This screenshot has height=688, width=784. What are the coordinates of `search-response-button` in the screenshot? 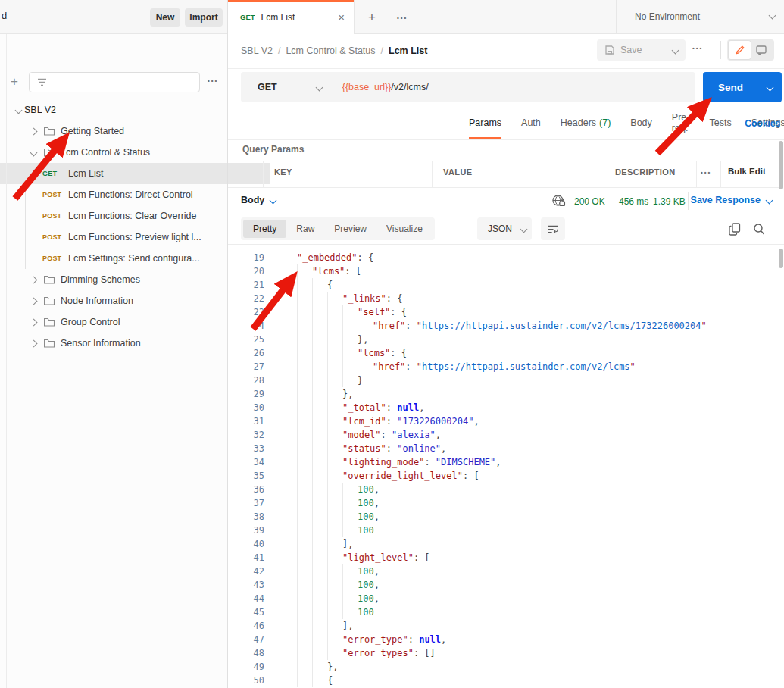 It's located at (759, 229).